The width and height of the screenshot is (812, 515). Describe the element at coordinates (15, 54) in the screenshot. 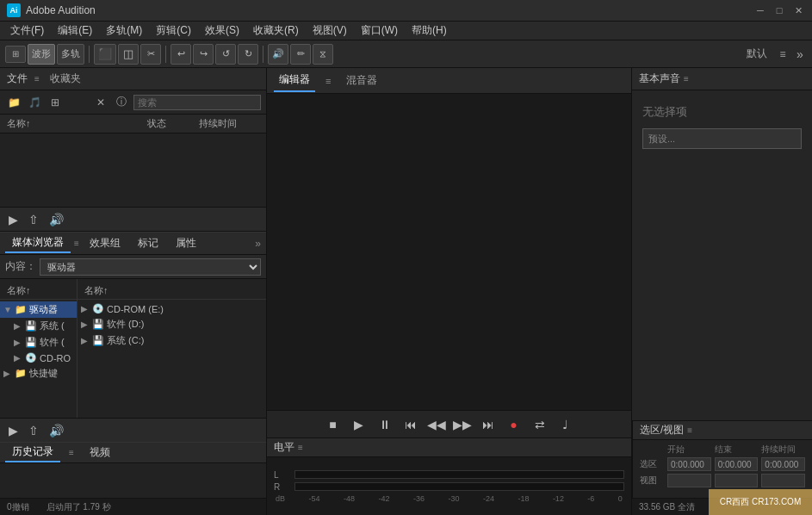

I see `toolbar-icon-btn: ⊞` at that location.